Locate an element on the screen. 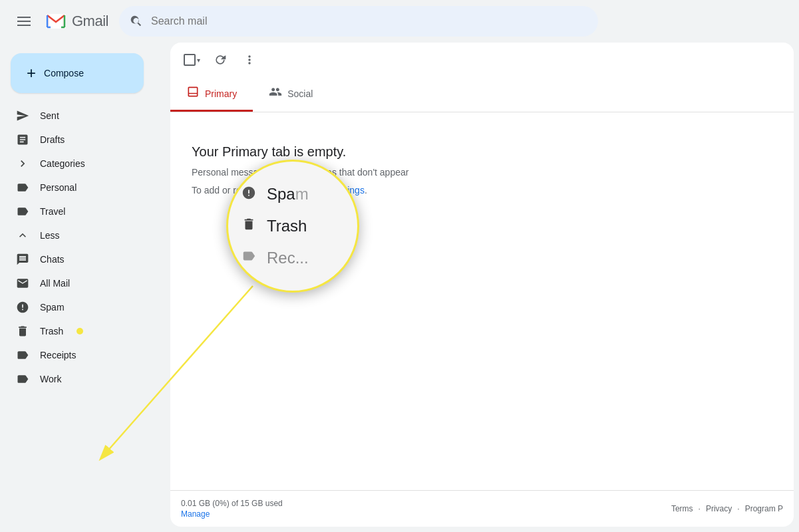 The image size is (799, 532). sidebar-label-sent: Sent is located at coordinates (49, 116).